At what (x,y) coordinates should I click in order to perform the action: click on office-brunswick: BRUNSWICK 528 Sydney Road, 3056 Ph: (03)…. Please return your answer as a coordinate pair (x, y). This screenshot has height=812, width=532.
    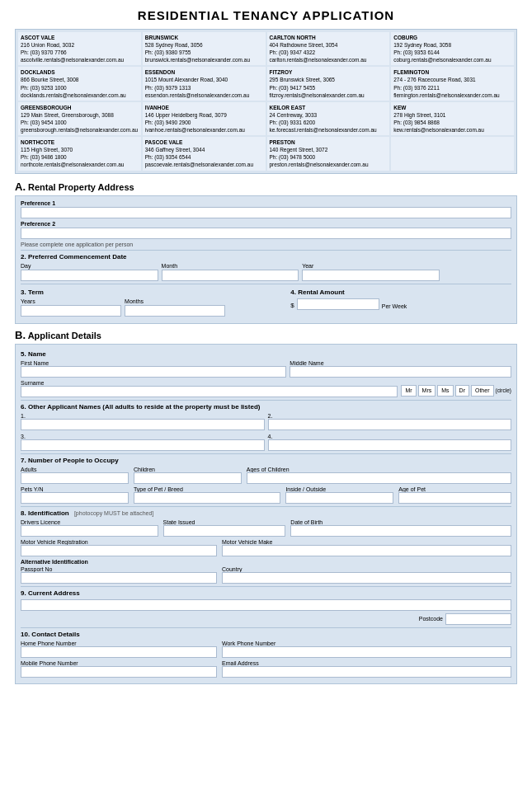
    Looking at the image, I should click on (205, 49).